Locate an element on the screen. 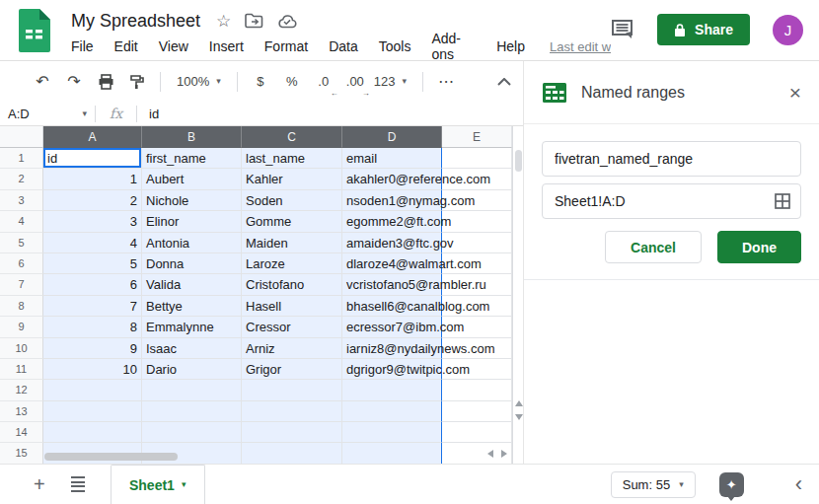 The width and height of the screenshot is (819, 504). print-icon is located at coordinates (106, 82).